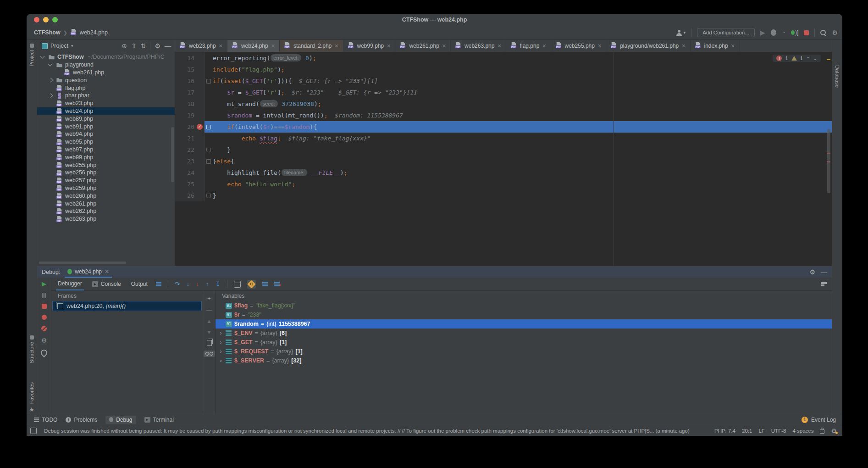 This screenshot has width=868, height=468. I want to click on threads-view-icon, so click(159, 284).